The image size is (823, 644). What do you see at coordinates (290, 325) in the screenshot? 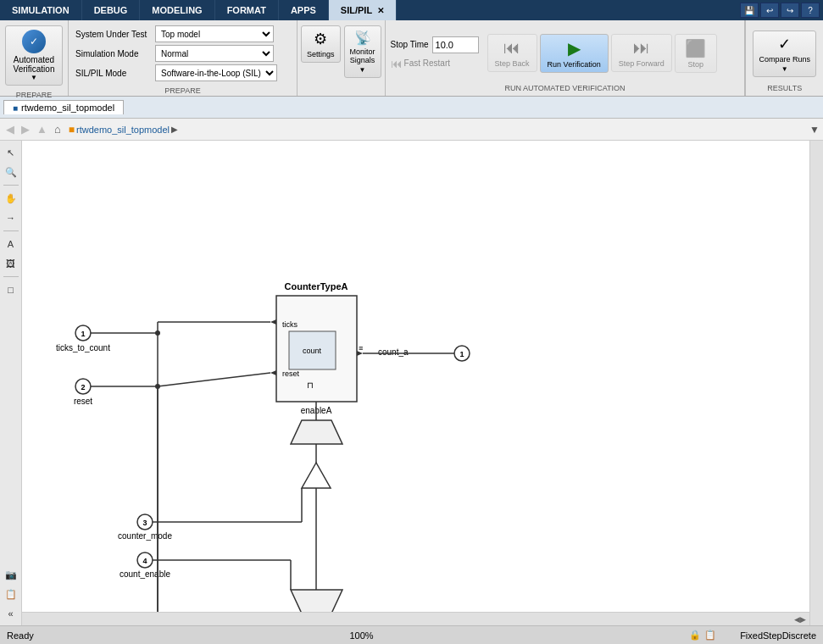
I see `svg-text: ticks` at bounding box center [290, 325].